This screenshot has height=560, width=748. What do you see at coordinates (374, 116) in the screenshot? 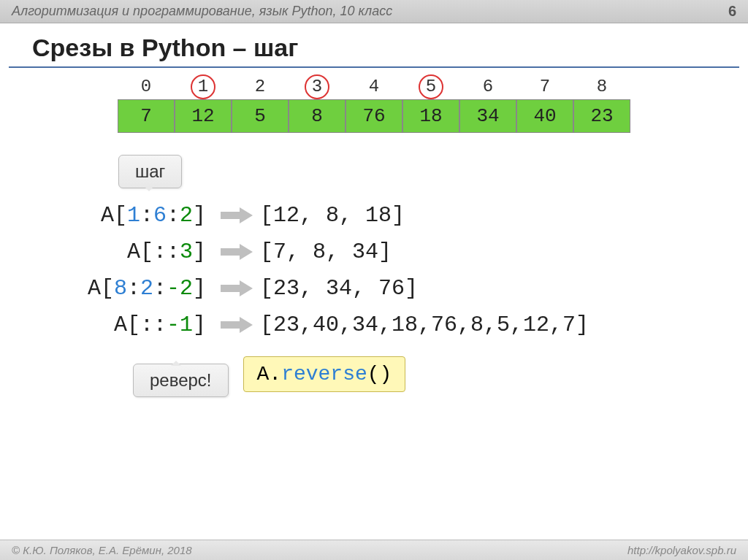
I see `array-cell: 76` at bounding box center [374, 116].